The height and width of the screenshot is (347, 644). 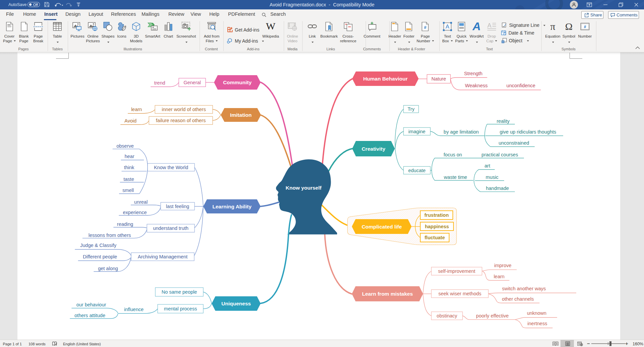 What do you see at coordinates (553, 27) in the screenshot?
I see `svg-text: π` at bounding box center [553, 27].